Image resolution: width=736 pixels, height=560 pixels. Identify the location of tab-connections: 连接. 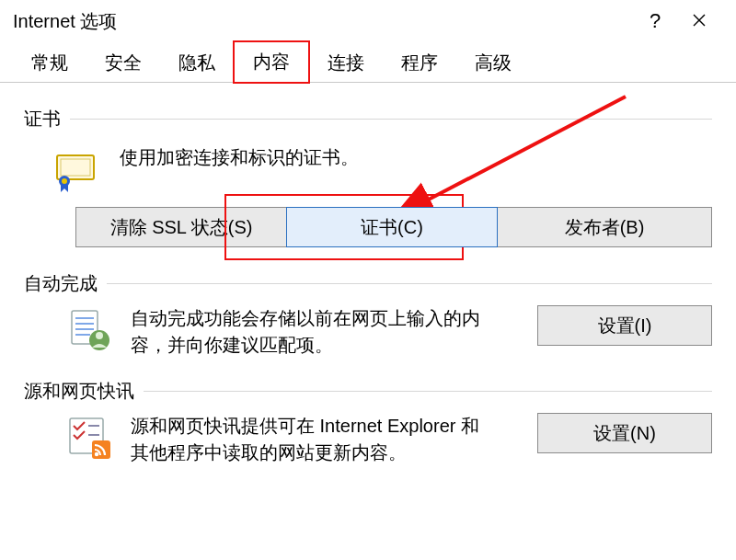
(346, 63).